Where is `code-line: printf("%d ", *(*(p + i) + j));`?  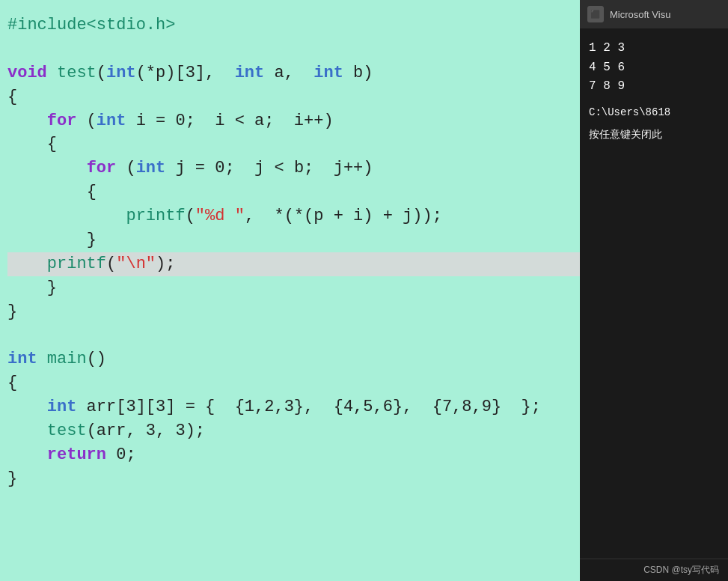
code-line: printf("%d ", *(*(p + i) + j)); is located at coordinates (293, 216).